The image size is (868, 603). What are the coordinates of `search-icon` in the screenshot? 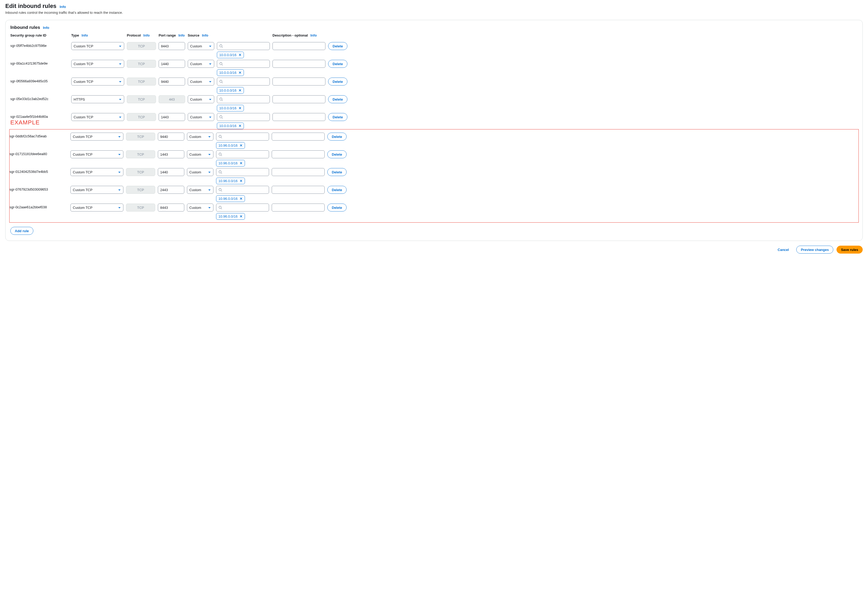 It's located at (221, 64).